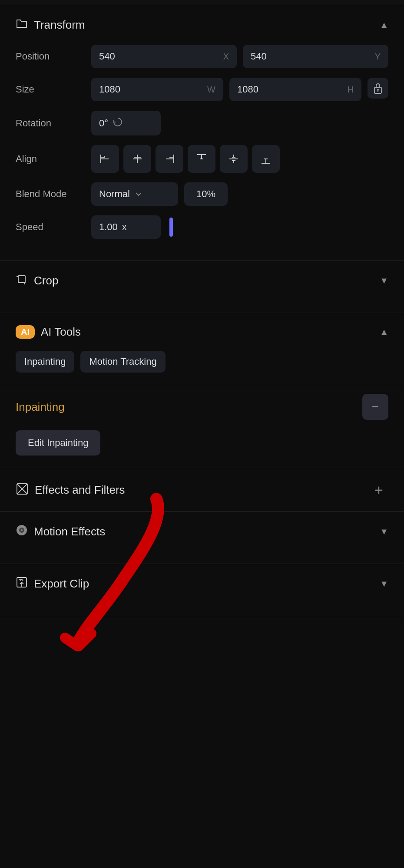 The height and width of the screenshot is (868, 404). What do you see at coordinates (378, 88) in the screenshot?
I see `lock-aspect-btn` at bounding box center [378, 88].